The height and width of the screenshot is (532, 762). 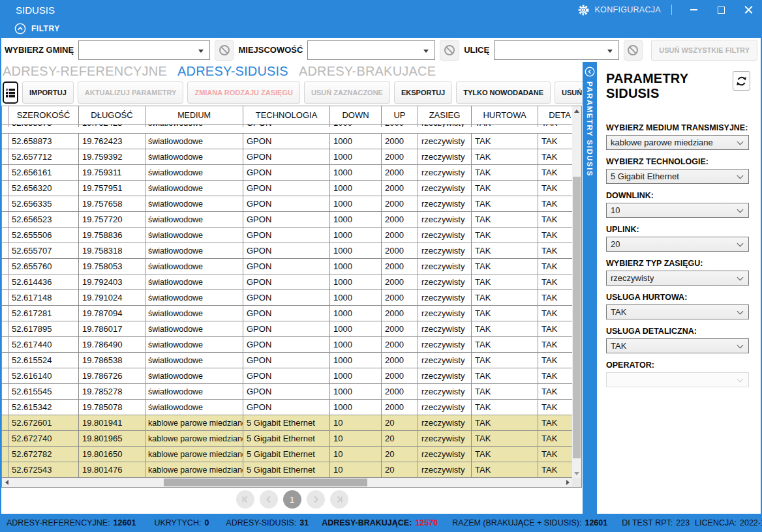 What do you see at coordinates (269, 499) in the screenshot?
I see `previous-page-button` at bounding box center [269, 499].